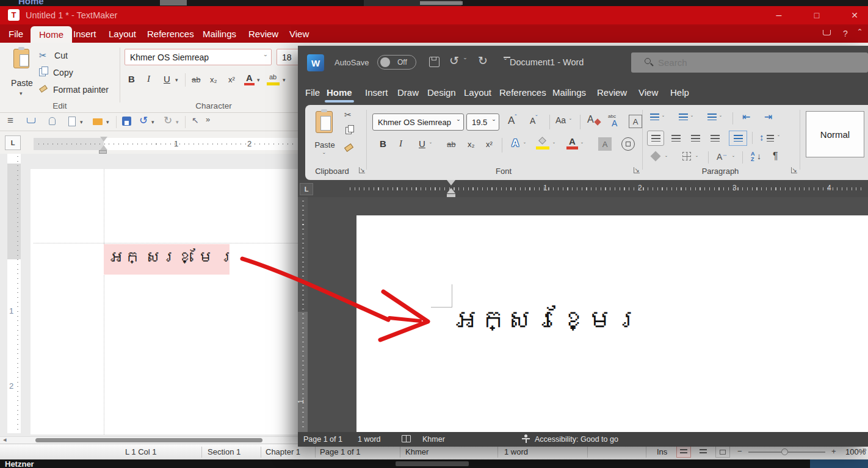 This screenshot has width=868, height=468. Describe the element at coordinates (734, 159) in the screenshot. I see `asian-layout-dropdown-icon: ˇ` at that location.